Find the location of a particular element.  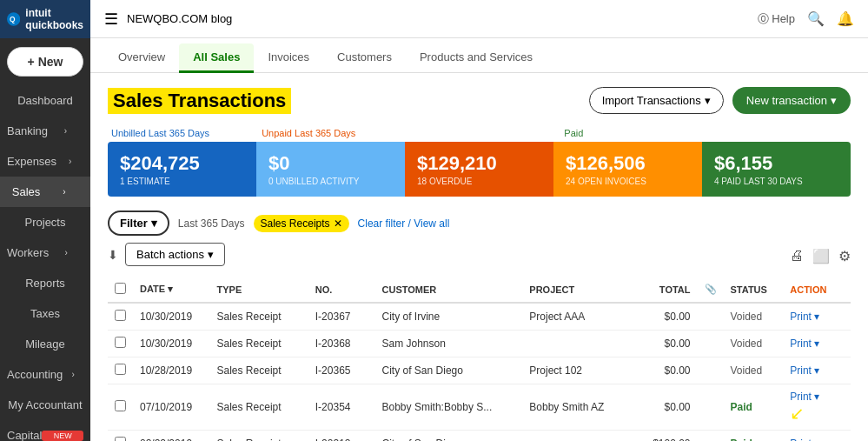

filter-button: Filter ▾ is located at coordinates (139, 223).